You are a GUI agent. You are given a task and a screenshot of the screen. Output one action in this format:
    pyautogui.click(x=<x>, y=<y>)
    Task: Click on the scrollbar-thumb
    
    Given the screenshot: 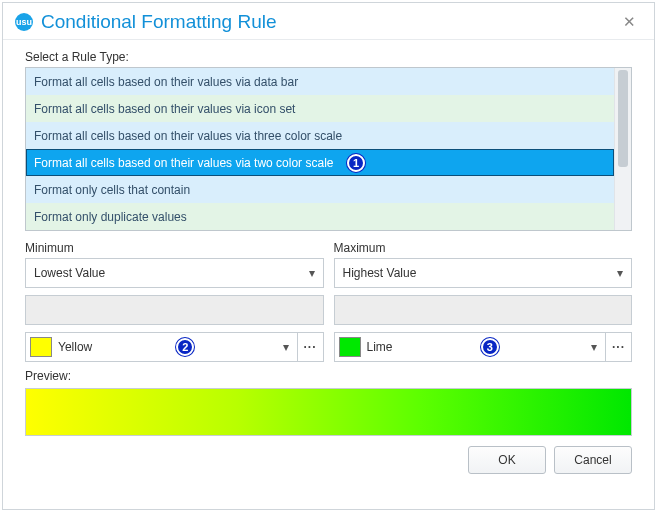 What is the action you would take?
    pyautogui.click(x=623, y=118)
    